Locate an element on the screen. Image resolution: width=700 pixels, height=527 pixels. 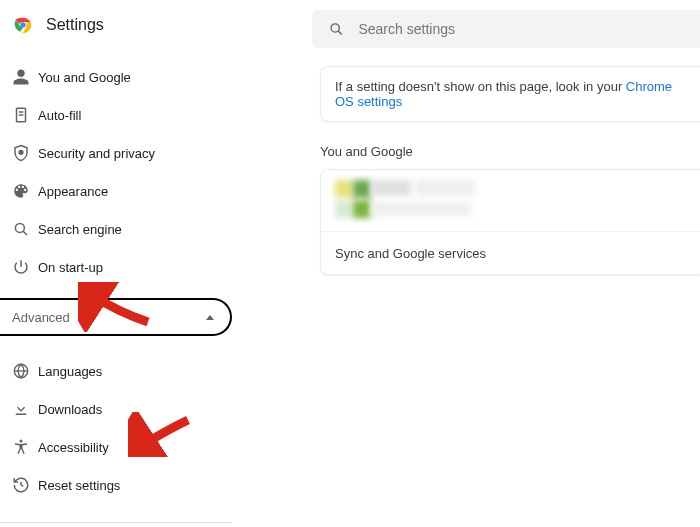
sync-and-google-services-row: Sync and Google services is located at coordinates (510, 253).